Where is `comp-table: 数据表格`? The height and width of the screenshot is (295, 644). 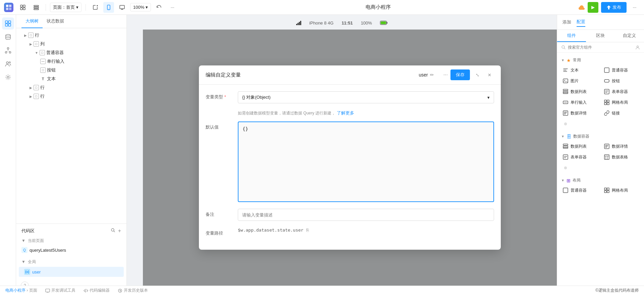 comp-table: 数据表格 is located at coordinates (621, 157).